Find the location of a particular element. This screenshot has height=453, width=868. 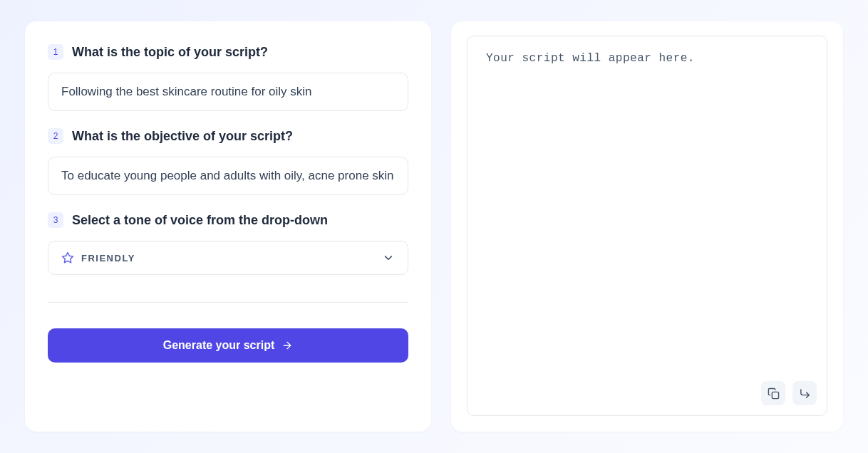

step-badge-3: 3 is located at coordinates (56, 220).